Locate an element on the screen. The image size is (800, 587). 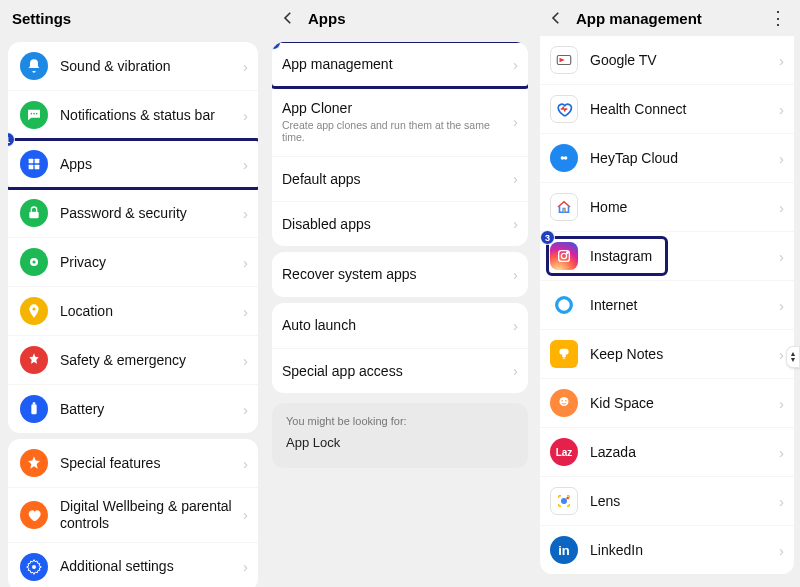
sound-icon is located at coordinates (34, 66).